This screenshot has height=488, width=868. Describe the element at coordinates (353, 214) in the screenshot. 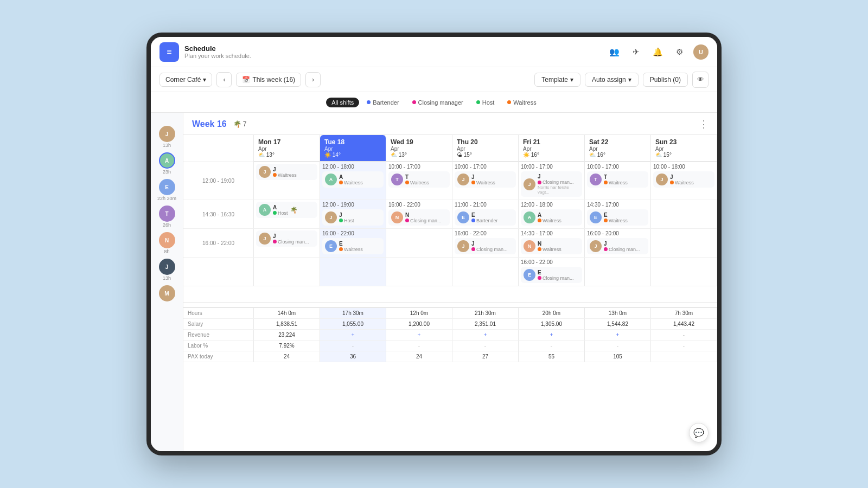

I see `shift-cell-tue-2: 12:00 - 19:00 J J Host` at that location.